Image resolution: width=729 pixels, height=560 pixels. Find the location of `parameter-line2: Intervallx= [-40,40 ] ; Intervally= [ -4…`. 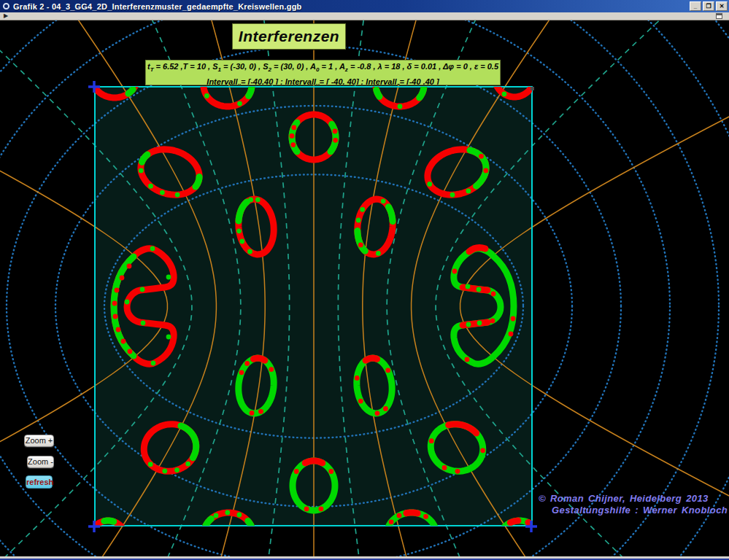

parameter-line2: Intervallx= [-40,40 ] ; Intervally= [ -4… is located at coordinates (323, 80).